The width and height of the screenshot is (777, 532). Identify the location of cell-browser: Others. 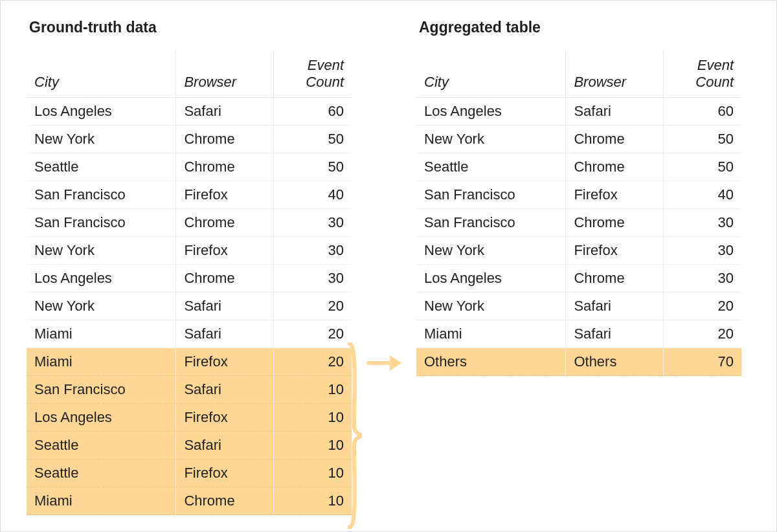
(615, 362).